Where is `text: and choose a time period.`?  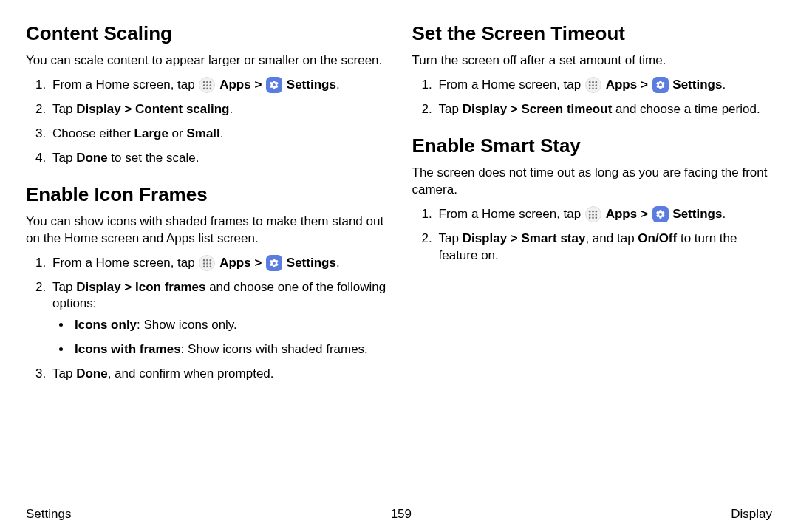
text: and choose a time period. is located at coordinates (686, 109).